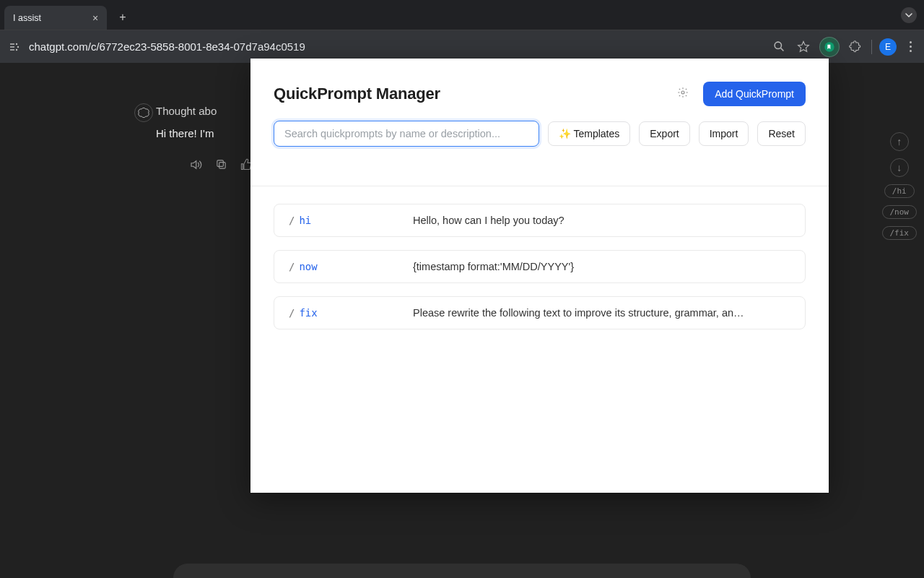 This screenshot has width=924, height=578. Describe the element at coordinates (357, 94) in the screenshot. I see `popup-title: QuickPrompt Manager` at that location.